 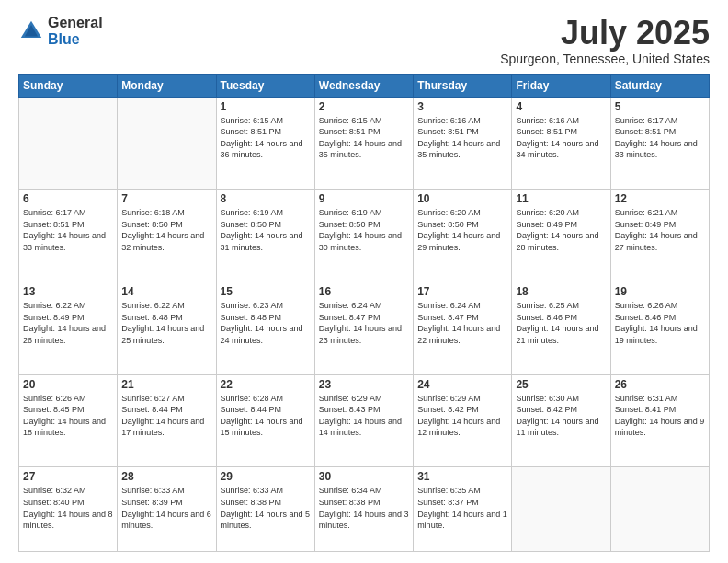 What do you see at coordinates (360, 335) in the screenshot?
I see `daylight: Daylight: 14 hours and 23 minutes.` at bounding box center [360, 335].